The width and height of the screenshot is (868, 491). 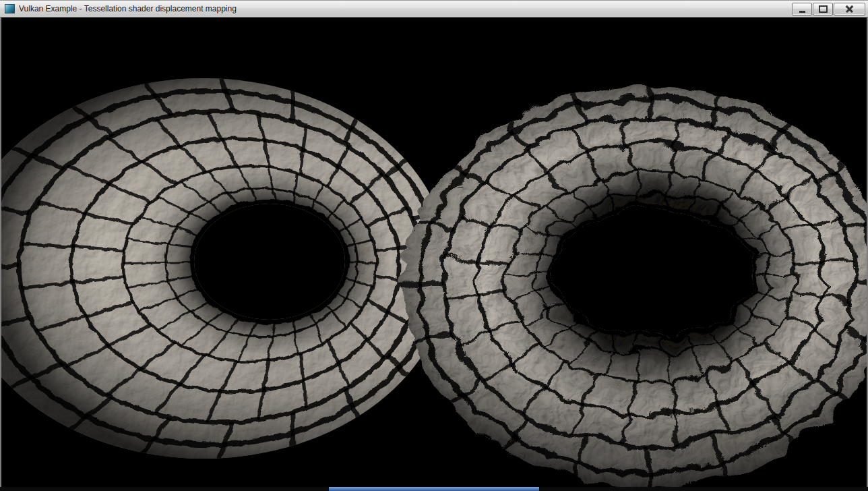 I want to click on window-controls, so click(x=828, y=9).